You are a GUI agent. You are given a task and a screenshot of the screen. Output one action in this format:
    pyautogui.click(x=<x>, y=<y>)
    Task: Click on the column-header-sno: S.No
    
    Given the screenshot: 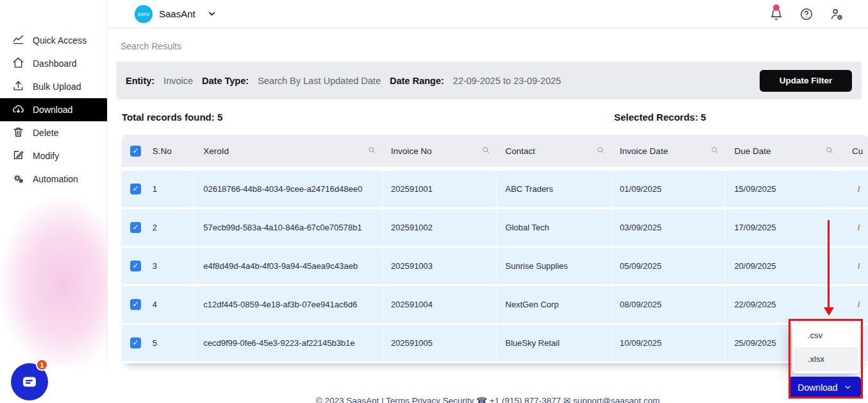 What is the action you would take?
    pyautogui.click(x=171, y=151)
    